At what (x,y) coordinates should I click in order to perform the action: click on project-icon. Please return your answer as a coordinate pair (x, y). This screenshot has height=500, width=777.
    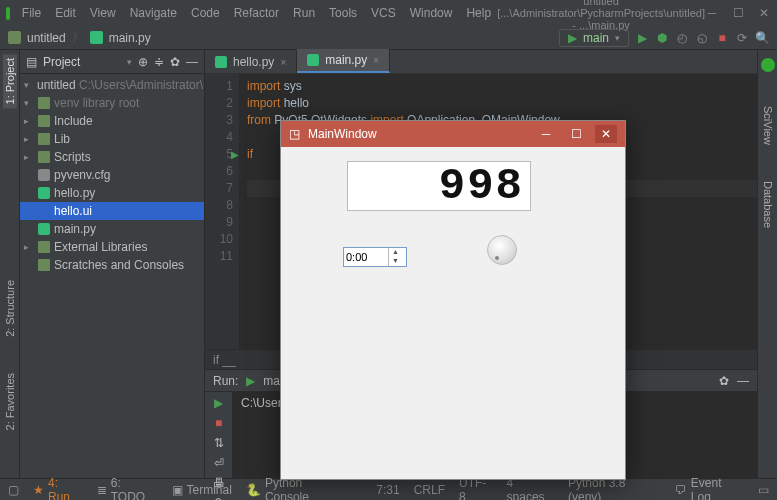
    Looking at the image, I should click on (14, 38).